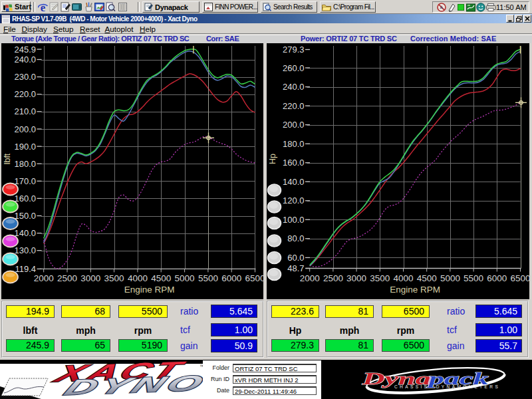 Image resolution: width=532 pixels, height=399 pixels. Describe the element at coordinates (25, 112) in the screenshot. I see `svg-text: 210.0` at that location.